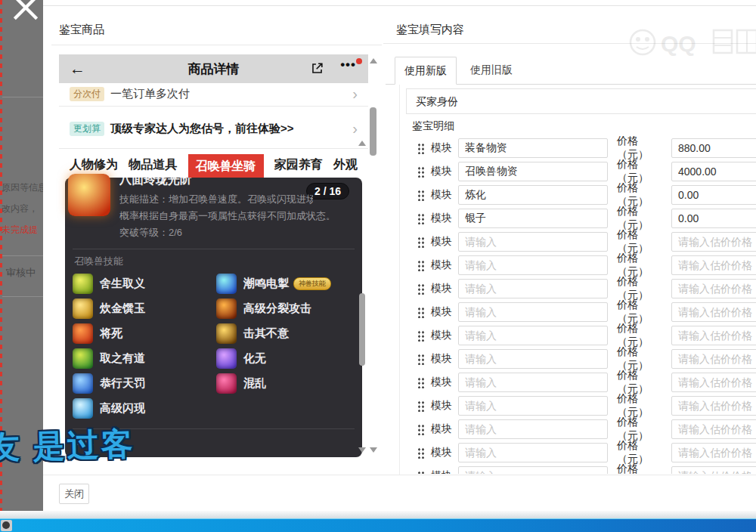 This screenshot has width=756, height=532. Describe the element at coordinates (213, 94) in the screenshot. I see `promo-row-installment: 分次付 一笔订单多次付 ›` at that location.